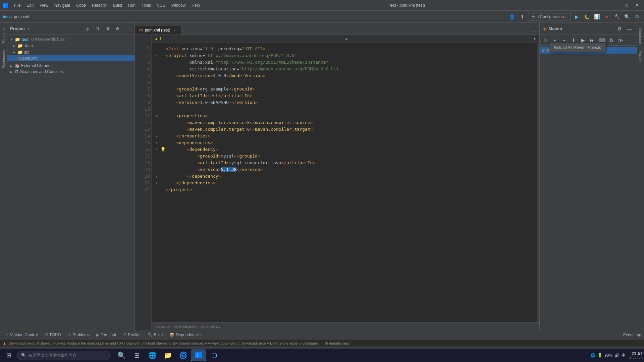 The image size is (644, 362). I want to click on sidebar-tab-structure: Structure, so click(4, 36).